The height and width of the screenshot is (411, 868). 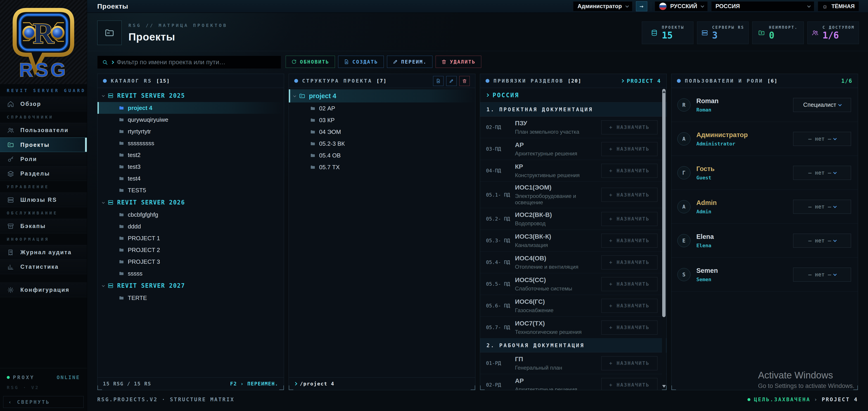 What do you see at coordinates (664, 203) in the screenshot?
I see `scrollbar-thumb` at bounding box center [664, 203].